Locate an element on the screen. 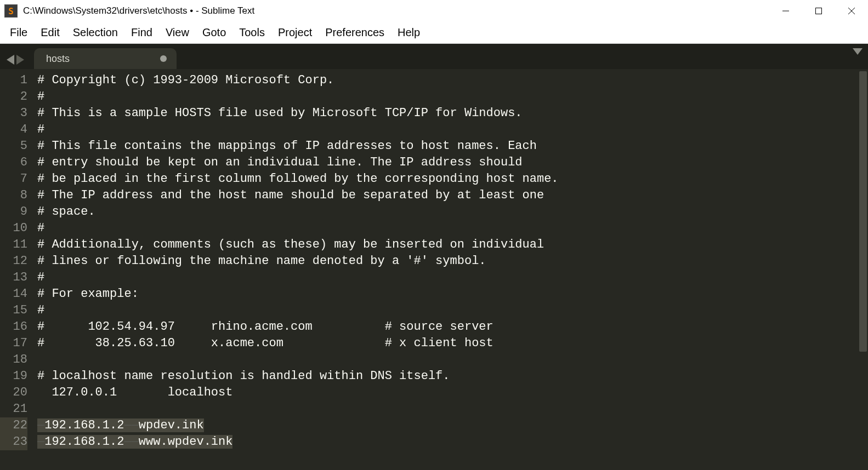  menu-item-find: Find is located at coordinates (141, 33).